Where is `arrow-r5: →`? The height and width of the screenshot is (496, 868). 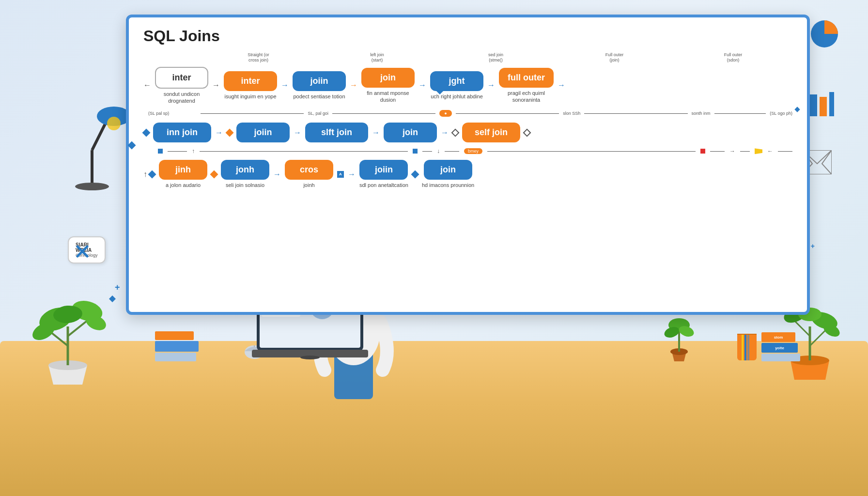
arrow-r5: → is located at coordinates (491, 85).